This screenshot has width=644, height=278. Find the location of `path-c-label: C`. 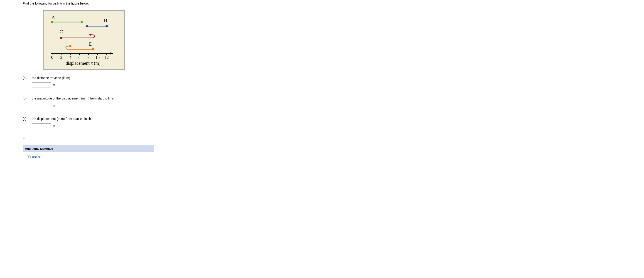

path-c-label: C is located at coordinates (62, 32).